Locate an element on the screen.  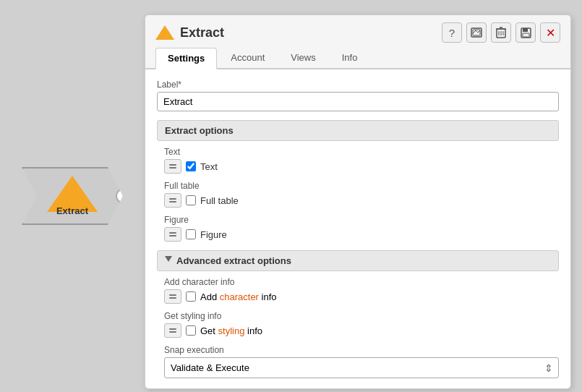
snap-execution-section: Snap execution Validate & Execute Execut… is located at coordinates (361, 362).